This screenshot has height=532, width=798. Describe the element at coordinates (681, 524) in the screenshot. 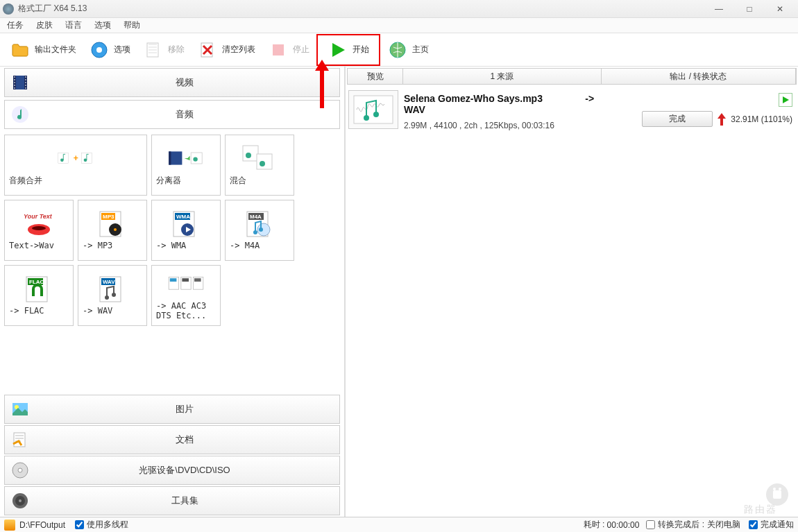

I see `after-convert-label: 转换完成后 :` at that location.